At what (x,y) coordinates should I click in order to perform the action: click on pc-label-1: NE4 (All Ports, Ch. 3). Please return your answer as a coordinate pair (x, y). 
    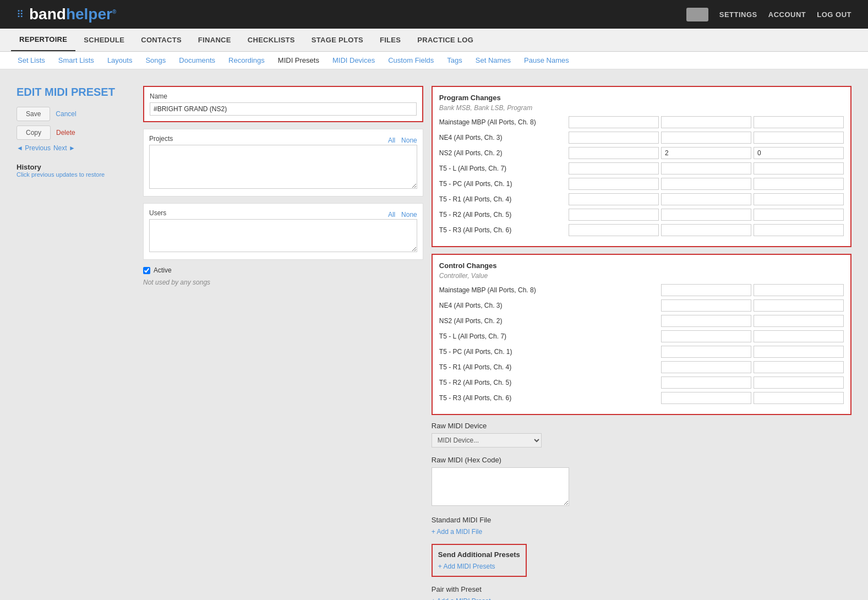
    Looking at the image, I should click on (504, 138).